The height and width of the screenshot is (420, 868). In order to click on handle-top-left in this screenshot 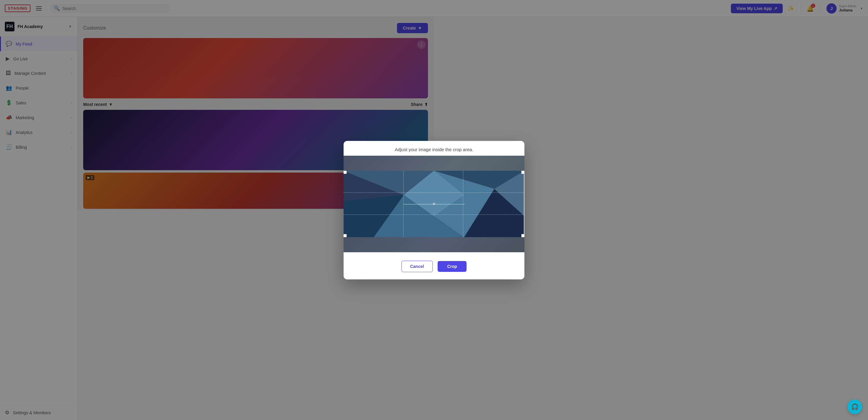, I will do `click(345, 172)`.